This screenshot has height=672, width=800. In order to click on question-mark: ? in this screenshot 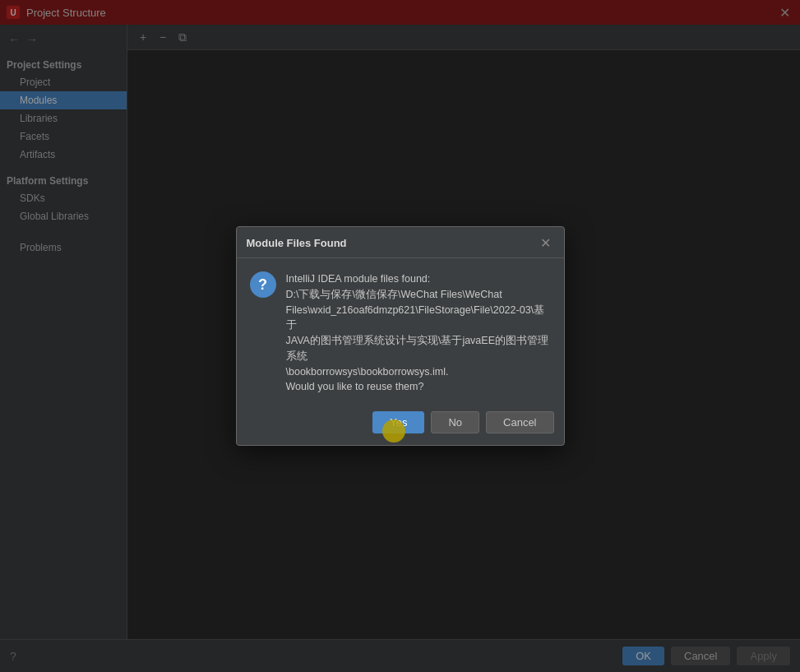, I will do `click(263, 285)`.